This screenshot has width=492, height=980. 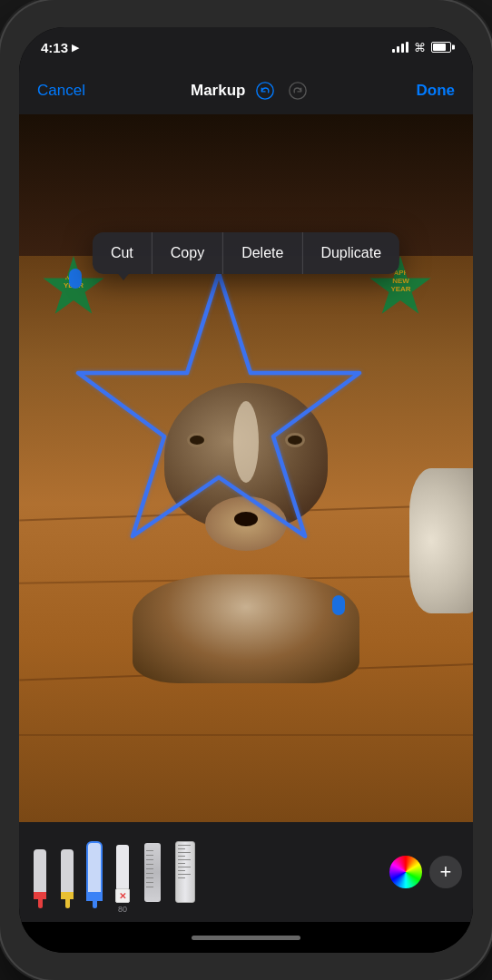 What do you see at coordinates (67, 872) in the screenshot?
I see `yellow-marker-tool` at bounding box center [67, 872].